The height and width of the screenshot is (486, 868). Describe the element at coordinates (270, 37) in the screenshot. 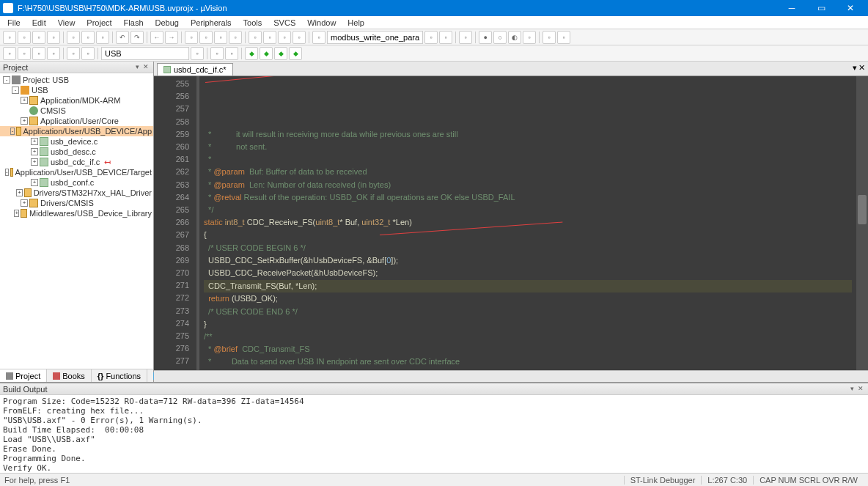

I see `outdent-button: ▫` at that location.